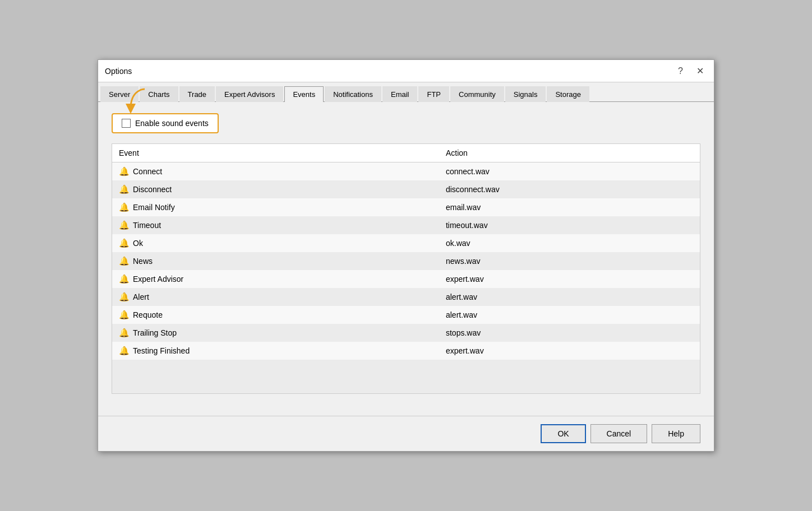 The height and width of the screenshot is (511, 812). I want to click on action-cell: stops.wav, so click(570, 333).